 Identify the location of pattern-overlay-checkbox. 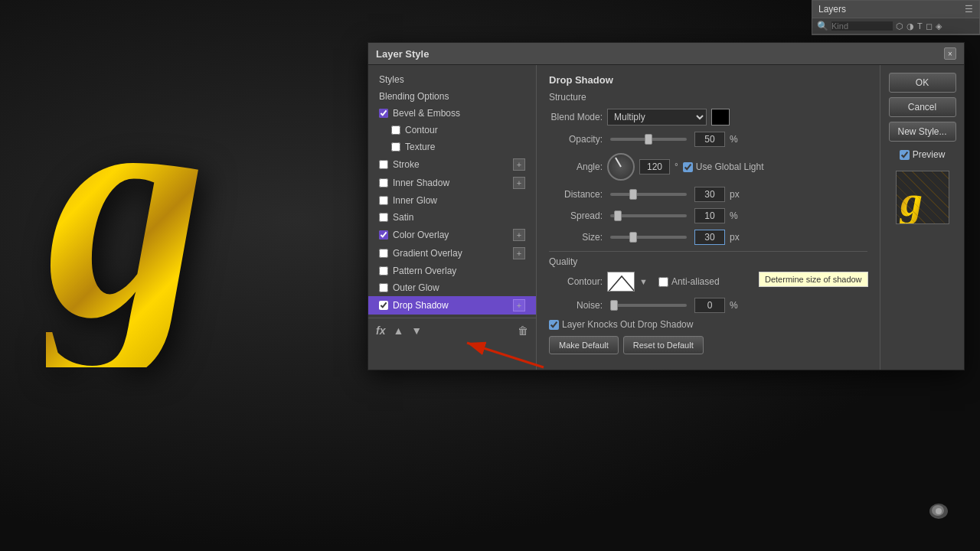
(384, 271).